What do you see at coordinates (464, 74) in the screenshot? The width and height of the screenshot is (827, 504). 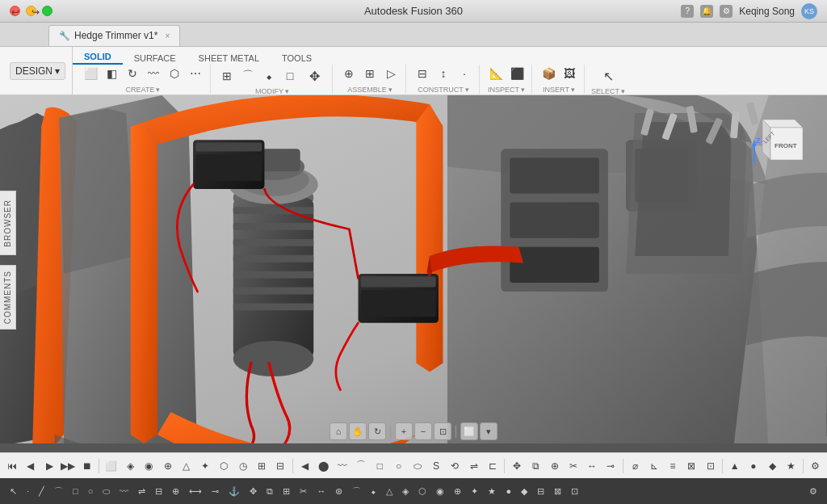 I see `point-button: ·` at bounding box center [464, 74].